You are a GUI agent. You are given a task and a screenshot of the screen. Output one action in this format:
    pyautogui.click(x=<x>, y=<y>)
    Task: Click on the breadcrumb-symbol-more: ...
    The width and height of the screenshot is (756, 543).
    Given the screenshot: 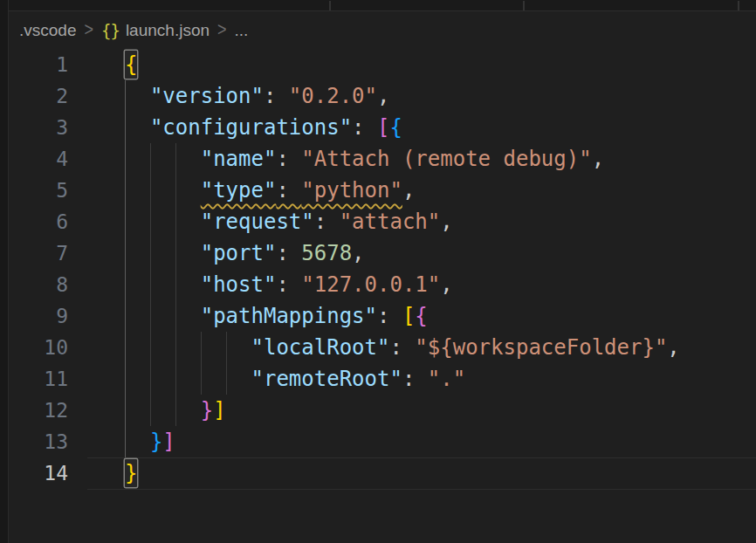 What is the action you would take?
    pyautogui.click(x=242, y=31)
    